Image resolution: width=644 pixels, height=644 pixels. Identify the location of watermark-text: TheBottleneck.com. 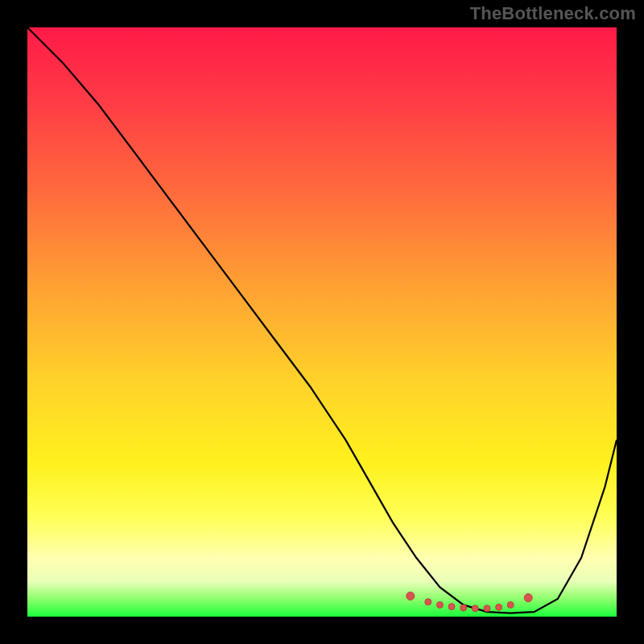
(553, 14).